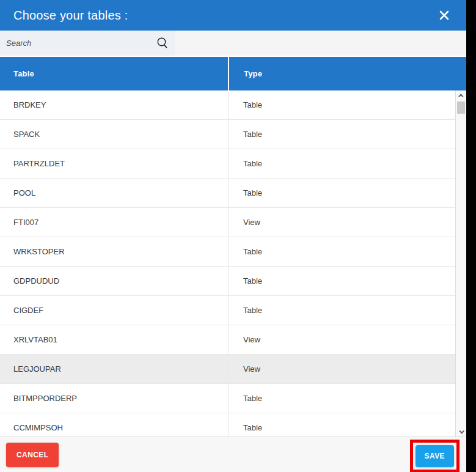 This screenshot has width=476, height=472. Describe the element at coordinates (227, 164) in the screenshot. I see `table-row: PARTRZLDET Table` at that location.